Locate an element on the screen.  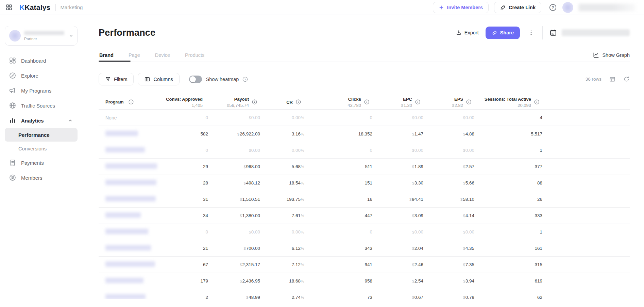
show-graph-button: Show Graph is located at coordinates (611, 55).